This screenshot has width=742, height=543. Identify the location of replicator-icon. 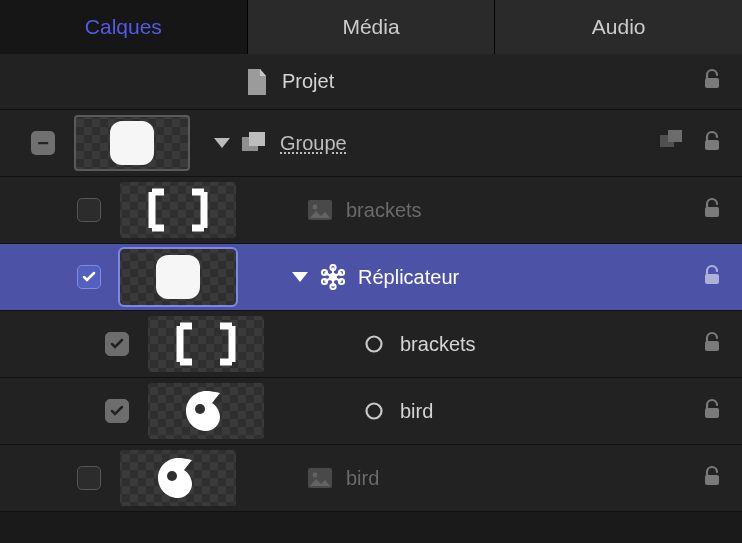
(333, 277).